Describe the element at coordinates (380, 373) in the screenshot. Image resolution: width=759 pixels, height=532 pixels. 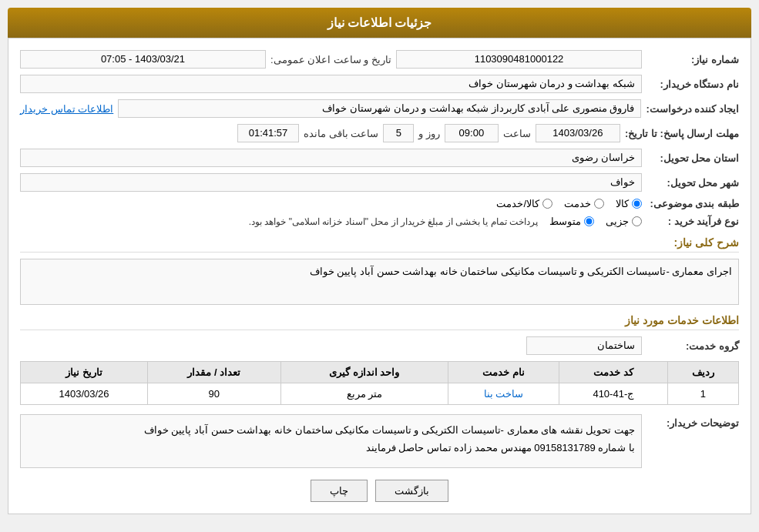
I see `table-header-row: ردیف کد خدمت نام خدمت واحد اندازه گیری ت…` at that location.